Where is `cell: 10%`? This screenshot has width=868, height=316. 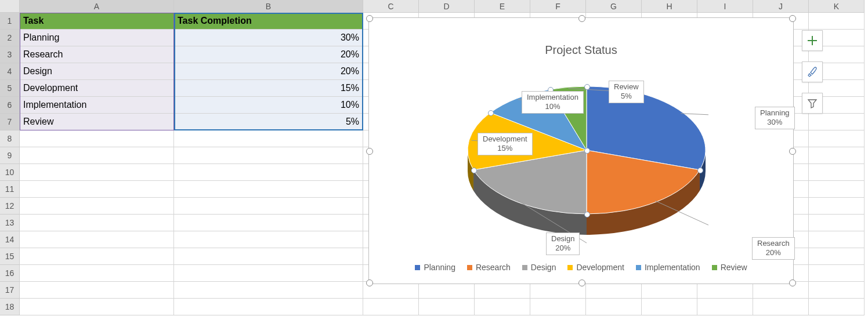 cell: 10% is located at coordinates (269, 106).